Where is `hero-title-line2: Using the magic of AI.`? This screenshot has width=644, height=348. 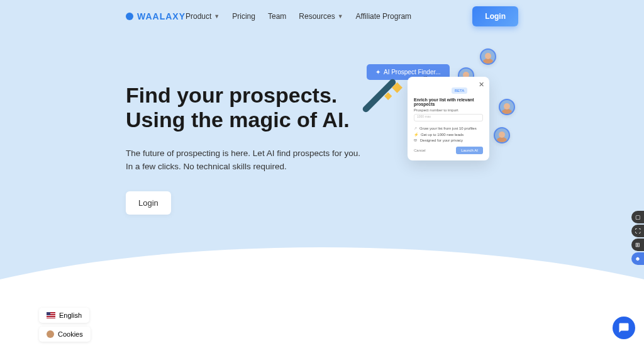
hero-title-line2: Using the magic of AI. is located at coordinates (238, 120).